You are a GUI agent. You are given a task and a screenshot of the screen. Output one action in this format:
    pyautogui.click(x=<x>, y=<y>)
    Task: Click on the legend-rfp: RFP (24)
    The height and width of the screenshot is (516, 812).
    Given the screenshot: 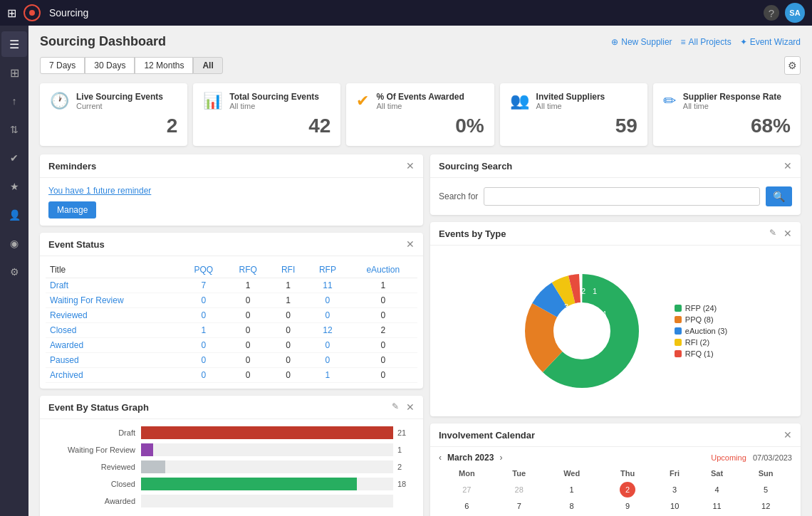 What is the action you would take?
    pyautogui.click(x=701, y=308)
    